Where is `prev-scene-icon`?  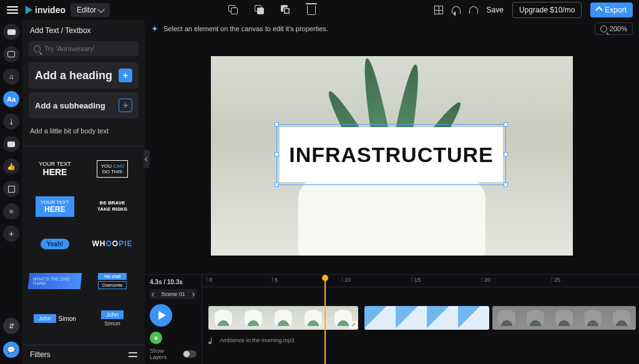 prev-scene-icon is located at coordinates (154, 294).